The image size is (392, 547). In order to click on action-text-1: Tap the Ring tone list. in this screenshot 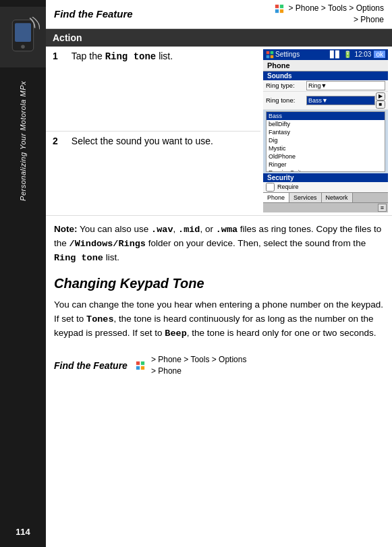, I will do `click(163, 89)`.